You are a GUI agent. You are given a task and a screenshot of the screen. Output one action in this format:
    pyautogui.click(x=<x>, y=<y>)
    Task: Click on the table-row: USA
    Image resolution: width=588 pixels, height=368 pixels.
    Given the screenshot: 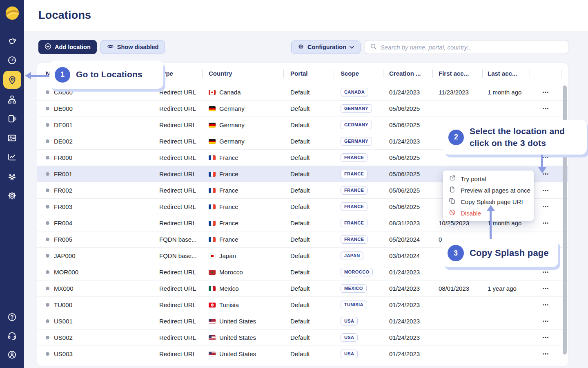 What is the action you would take?
    pyautogui.click(x=303, y=364)
    